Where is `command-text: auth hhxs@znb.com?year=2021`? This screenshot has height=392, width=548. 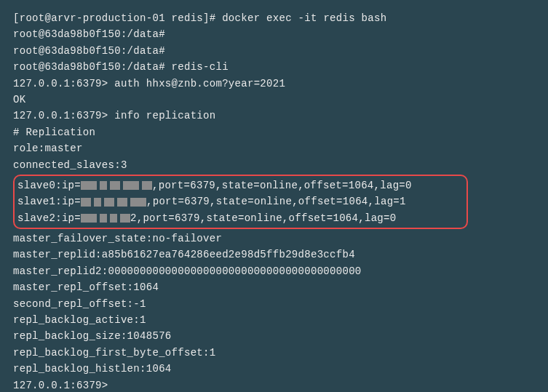
command-text: auth hhxs@znb.com?year=2021 is located at coordinates (199, 84).